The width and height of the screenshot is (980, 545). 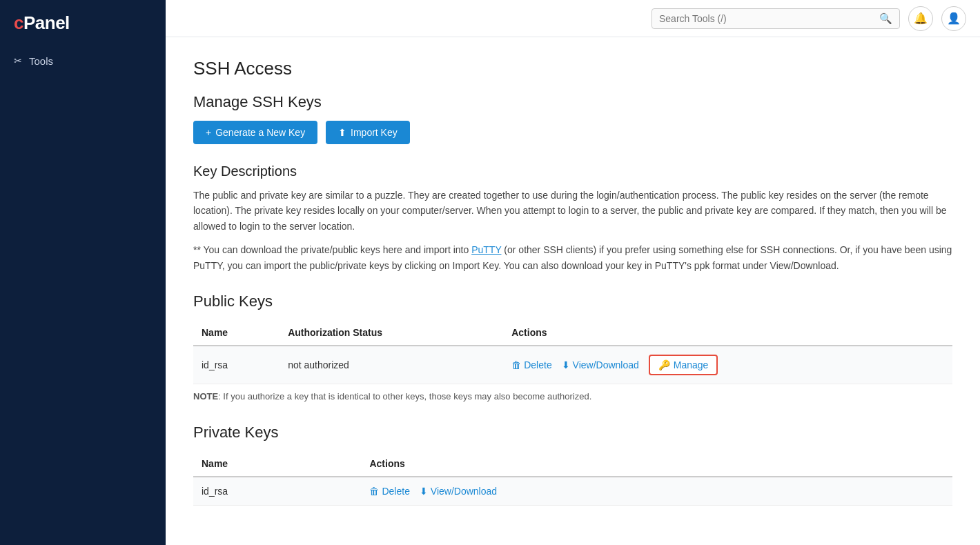 What do you see at coordinates (41, 23) in the screenshot?
I see `logo-text: cPanel` at bounding box center [41, 23].